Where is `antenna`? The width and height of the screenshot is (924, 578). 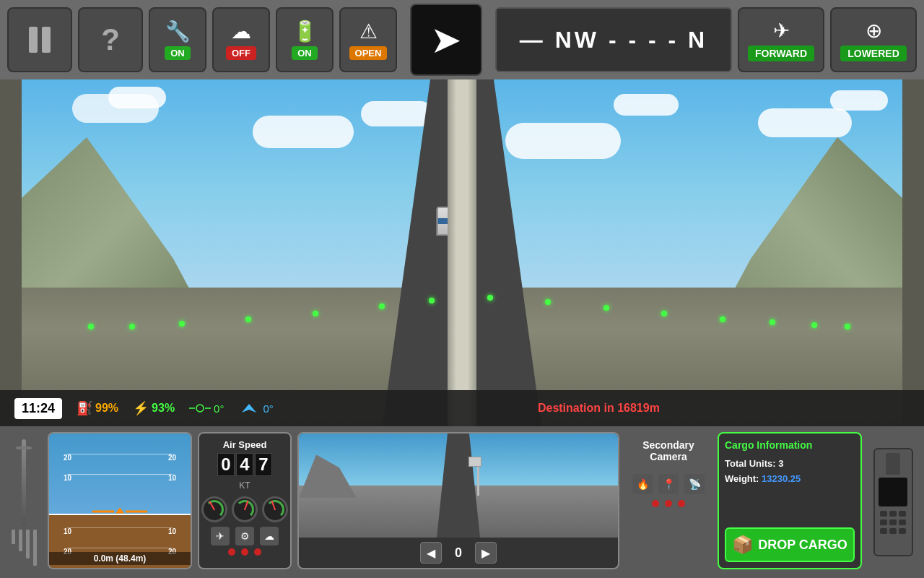
antenna is located at coordinates (24, 483).